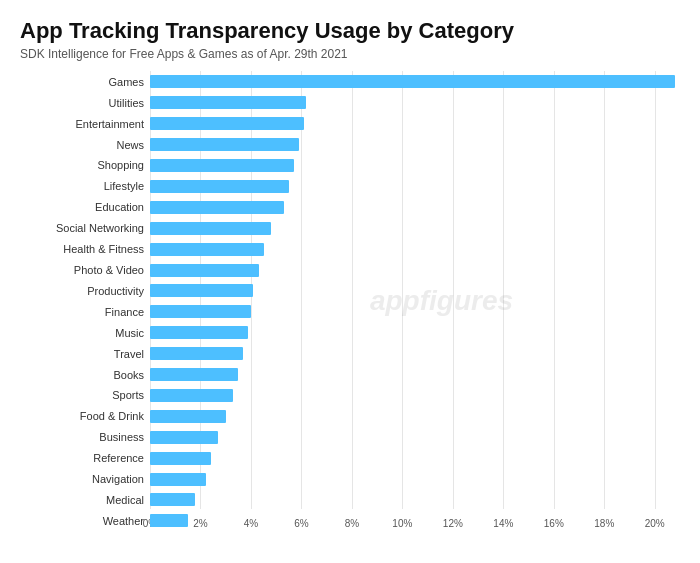 This screenshot has height=563, width=700. Describe the element at coordinates (85, 102) in the screenshot. I see `y-label: Utilities` at that location.